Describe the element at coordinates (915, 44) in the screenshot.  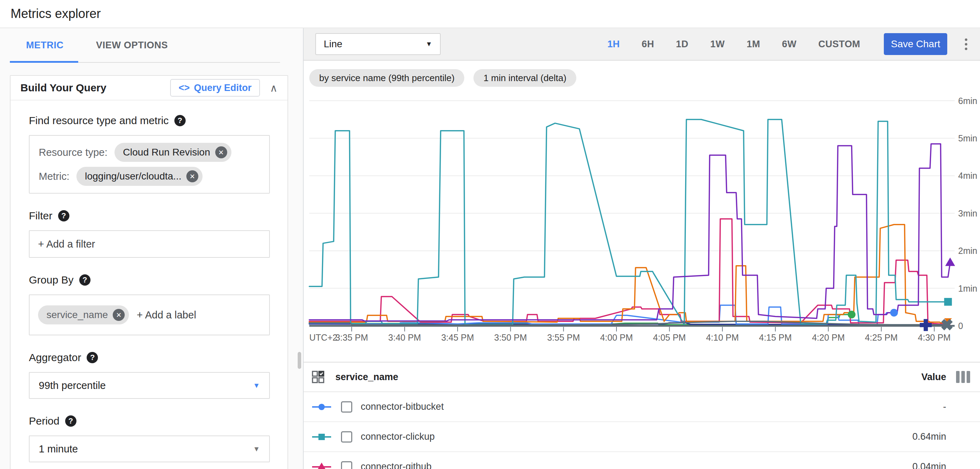
I see `save-chart-button: Save Chart` at that location.